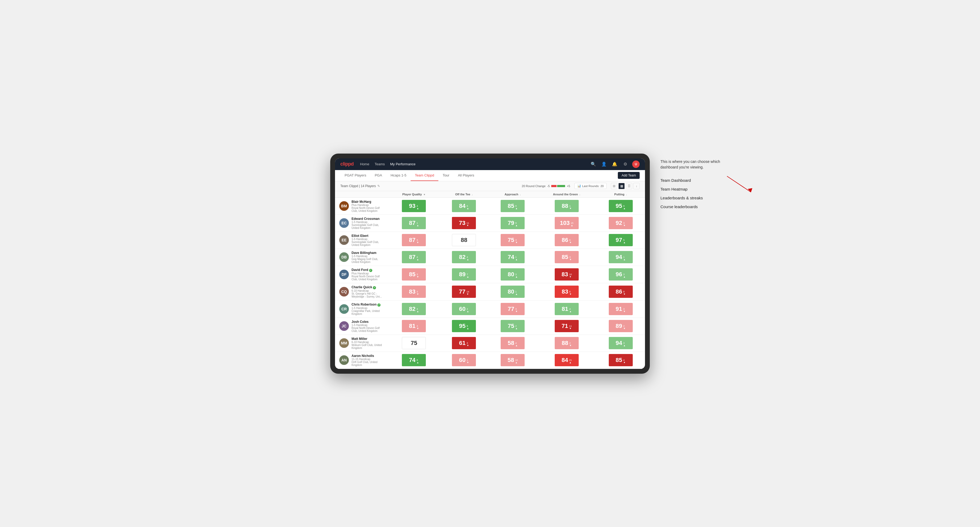  What do you see at coordinates (464, 292) in the screenshot?
I see `score-cell-1: 7714▼` at bounding box center [464, 292].